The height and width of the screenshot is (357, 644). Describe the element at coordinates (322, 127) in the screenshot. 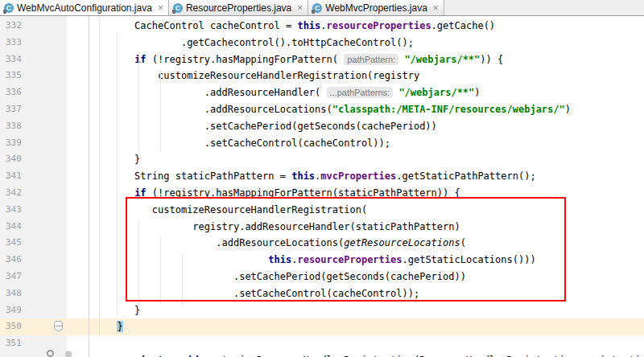

I see `code-line: 338 .setCachePeriod(getSeconds(cachePeri…` at that location.